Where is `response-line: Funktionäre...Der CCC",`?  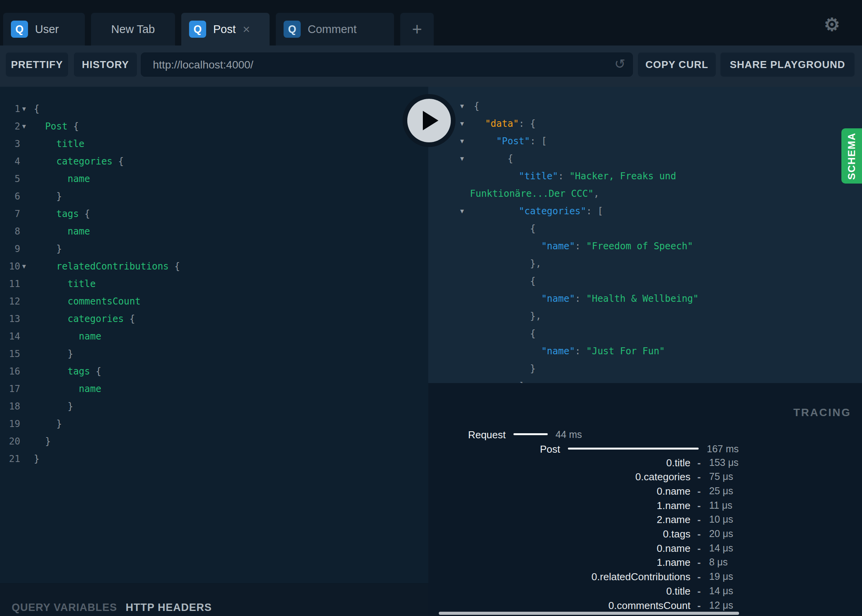 response-line: Funktionäre...Der CCC", is located at coordinates (645, 194).